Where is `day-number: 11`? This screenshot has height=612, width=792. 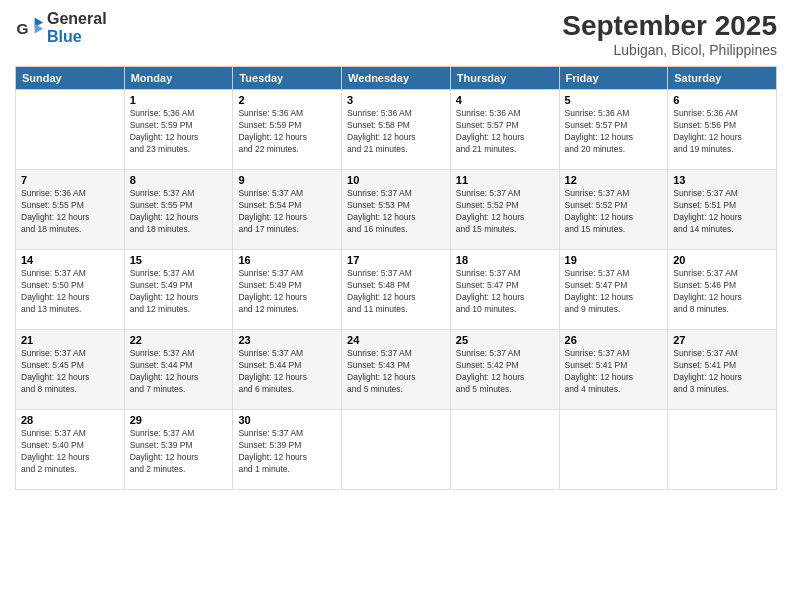 day-number: 11 is located at coordinates (505, 180).